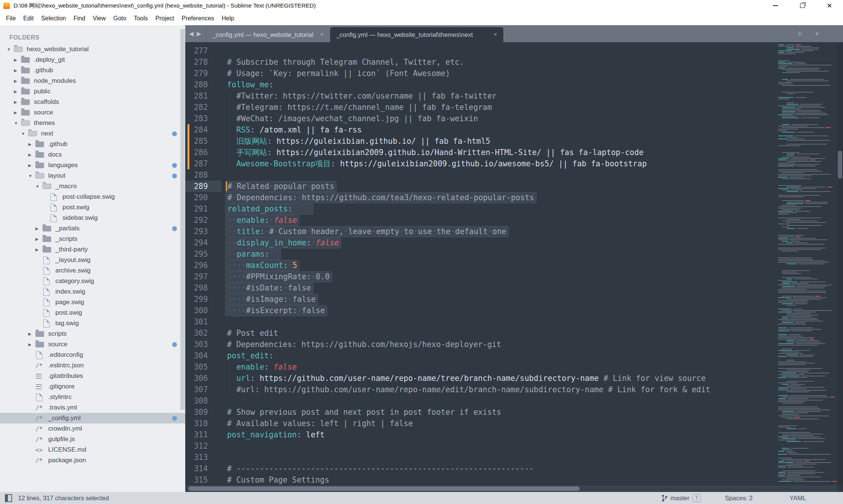 The image size is (843, 504). Describe the element at coordinates (198, 18) in the screenshot. I see `menu-preferences: Preferences` at that location.